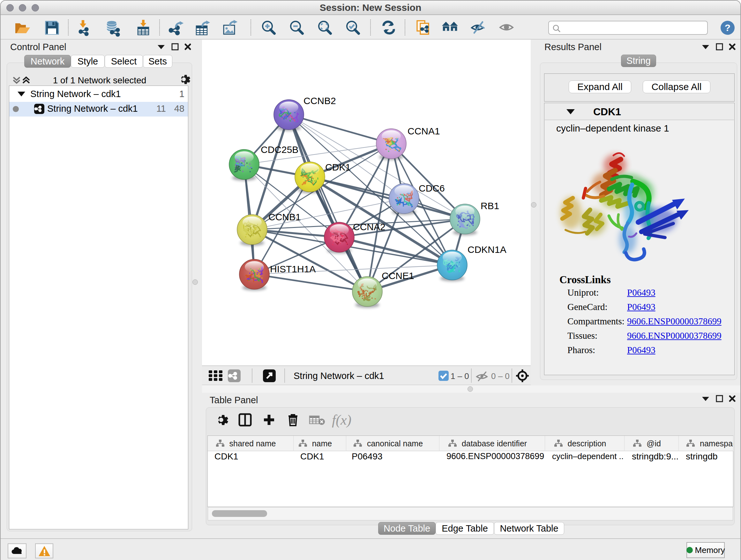 This screenshot has height=560, width=741. Describe the element at coordinates (432, 188) in the screenshot. I see `svg-text: CDC6` at that location.